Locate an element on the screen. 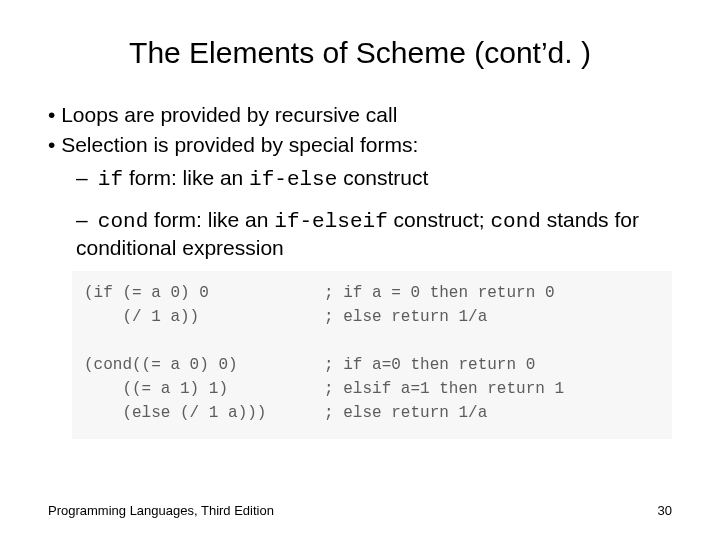 The image size is (720, 540). code-cond: cond is located at coordinates (123, 222).